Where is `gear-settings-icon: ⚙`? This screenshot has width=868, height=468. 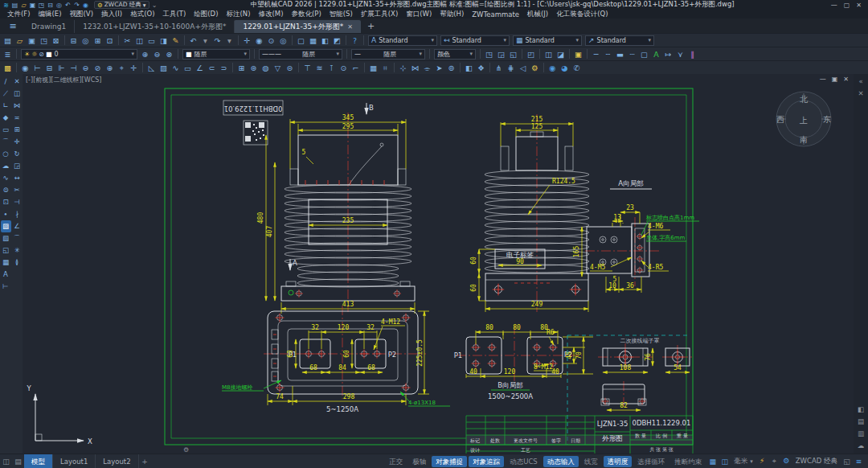 gear-settings-icon: ⚙ is located at coordinates (535, 68).